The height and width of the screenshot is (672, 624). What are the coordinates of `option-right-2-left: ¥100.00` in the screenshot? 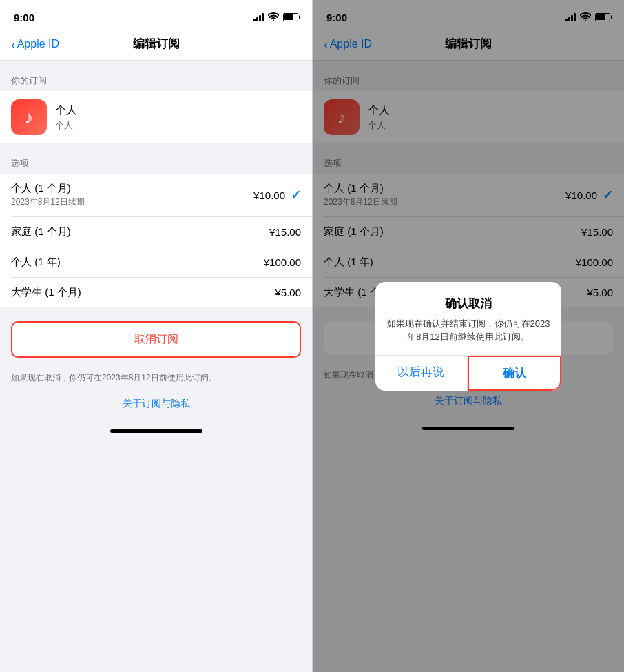 It's located at (282, 262).